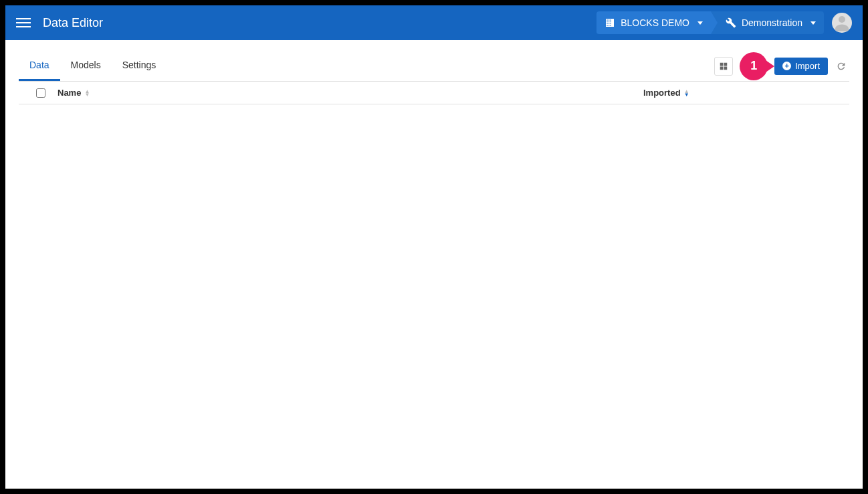 The height and width of the screenshot is (494, 868). Describe the element at coordinates (710, 23) in the screenshot. I see `breadcrumb: BLOCKS DEMO Demonstration` at that location.